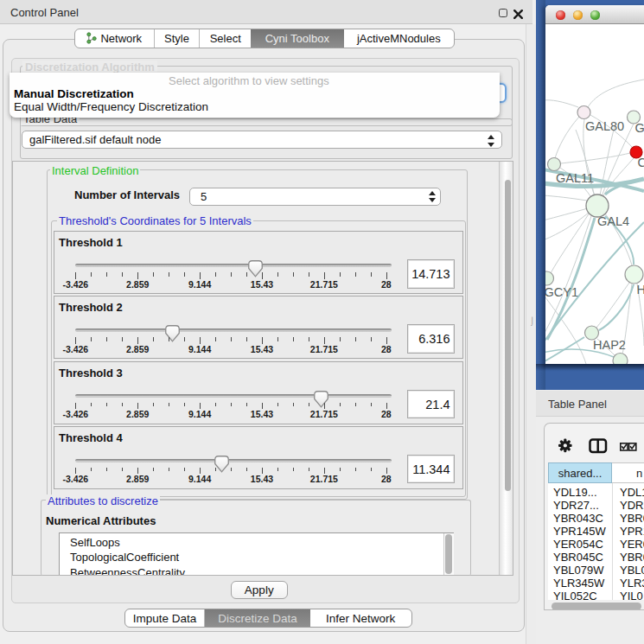 Image resolution: width=644 pixels, height=644 pixels. I want to click on svg-text: H, so click(641, 290).